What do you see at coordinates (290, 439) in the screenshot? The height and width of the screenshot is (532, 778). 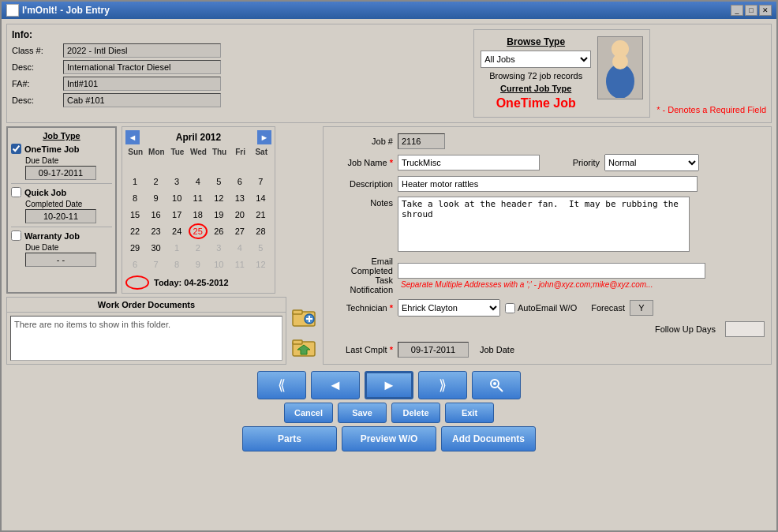 I see `parts-button: Parts` at bounding box center [290, 439].